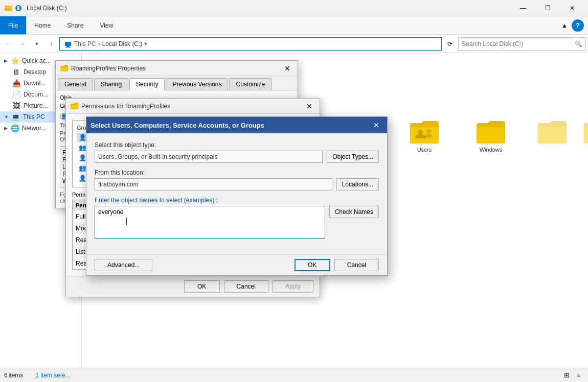 This screenshot has height=382, width=588. Describe the element at coordinates (147, 84) in the screenshot. I see `tab-security: Security` at that location.